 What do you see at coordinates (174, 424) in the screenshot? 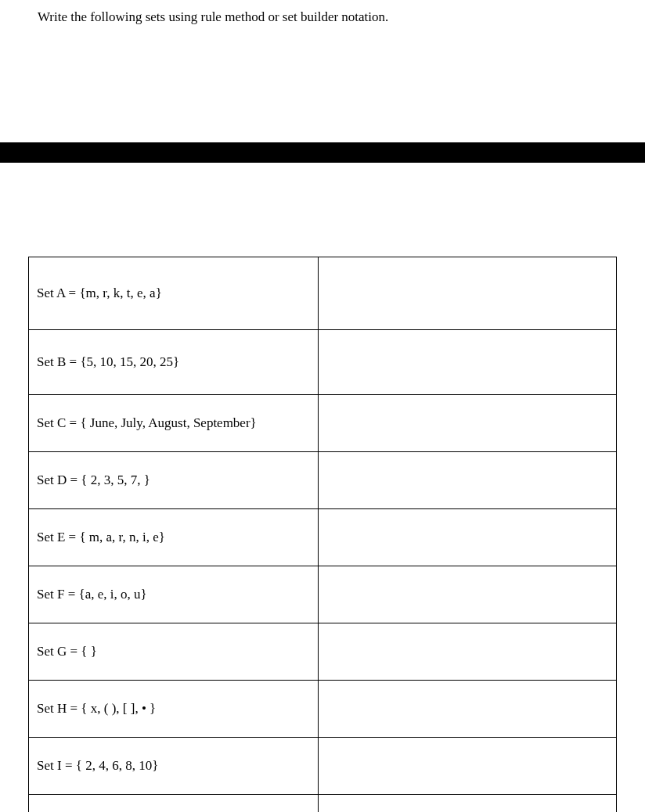
I see `set-c-label: Set C = { June, July, August, September}` at bounding box center [174, 424].